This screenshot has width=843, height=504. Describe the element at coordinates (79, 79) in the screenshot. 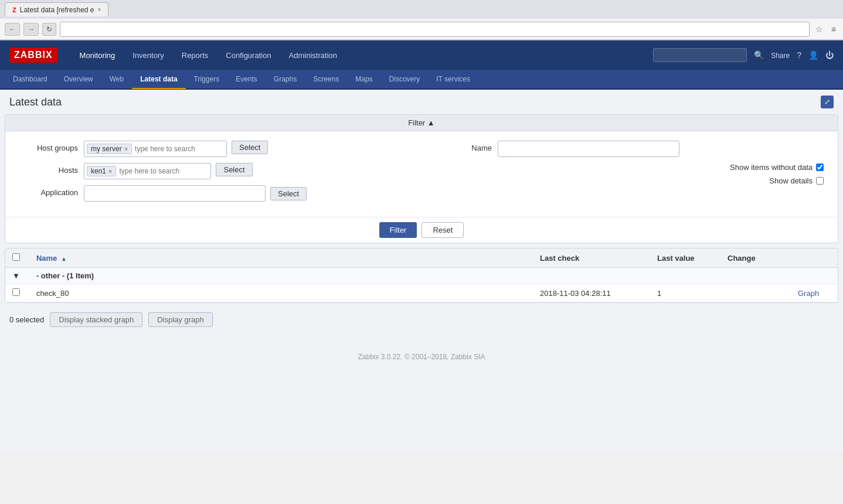

I see `subnav-overview: Overview` at that location.